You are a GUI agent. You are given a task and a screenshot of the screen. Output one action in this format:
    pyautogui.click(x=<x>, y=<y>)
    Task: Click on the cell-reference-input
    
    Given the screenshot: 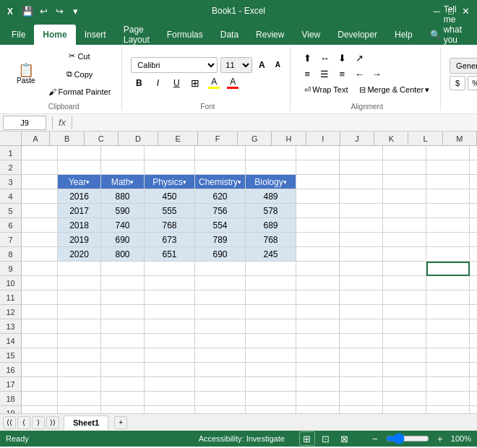 What is the action you would take?
    pyautogui.click(x=25, y=123)
    